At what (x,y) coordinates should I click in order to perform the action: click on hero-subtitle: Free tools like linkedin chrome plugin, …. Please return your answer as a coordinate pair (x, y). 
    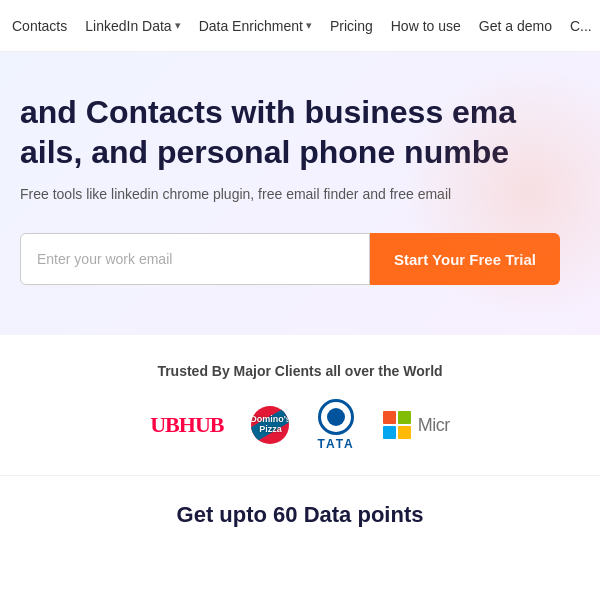
    Looking at the image, I should click on (300, 194).